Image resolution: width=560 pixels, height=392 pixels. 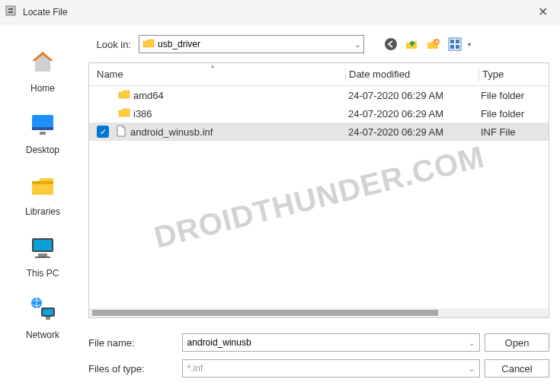 What do you see at coordinates (391, 44) in the screenshot?
I see `back-button` at bounding box center [391, 44].